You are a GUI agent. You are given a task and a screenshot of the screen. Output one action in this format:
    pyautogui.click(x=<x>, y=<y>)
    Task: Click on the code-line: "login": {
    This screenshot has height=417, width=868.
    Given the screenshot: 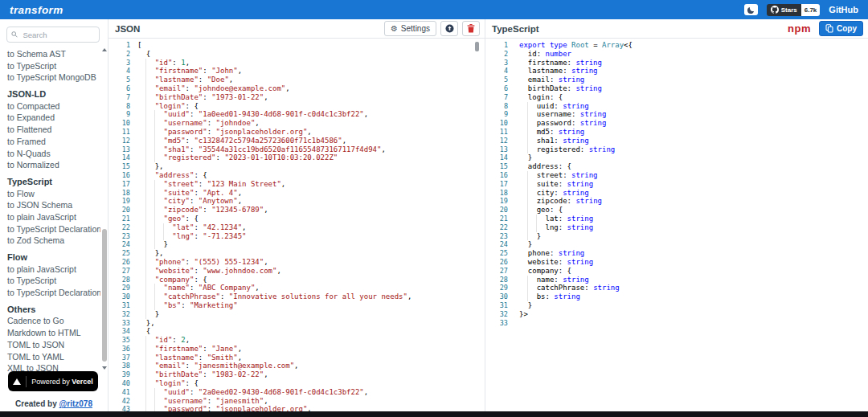 What is the action you would take?
    pyautogui.click(x=311, y=384)
    